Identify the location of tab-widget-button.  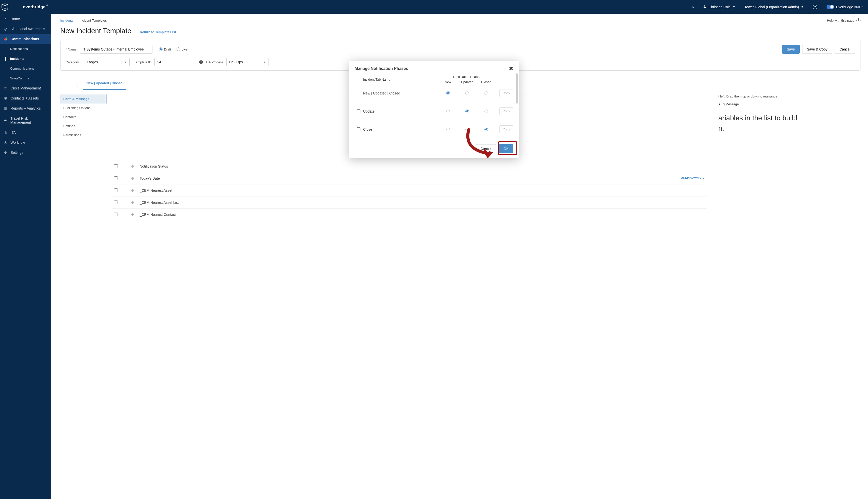
(71, 83).